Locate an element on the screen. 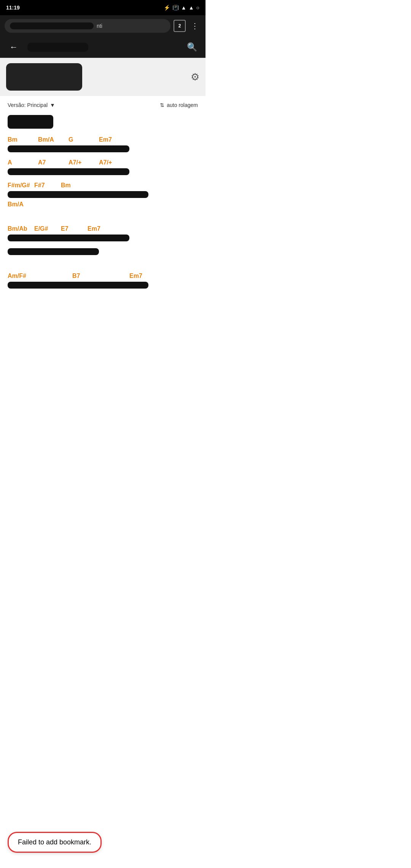  header-image-area: ⚙ is located at coordinates (103, 77).